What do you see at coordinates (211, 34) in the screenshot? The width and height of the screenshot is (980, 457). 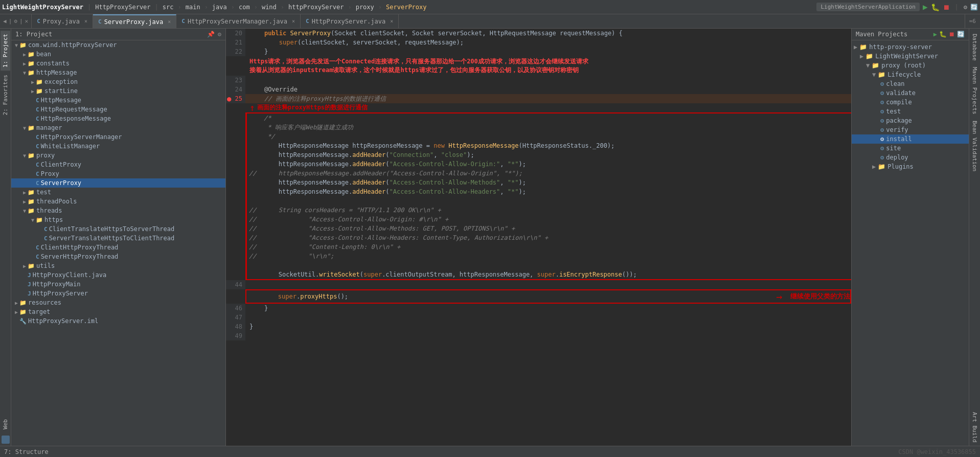 I see `sidebar-icon-pin: 📌` at bounding box center [211, 34].